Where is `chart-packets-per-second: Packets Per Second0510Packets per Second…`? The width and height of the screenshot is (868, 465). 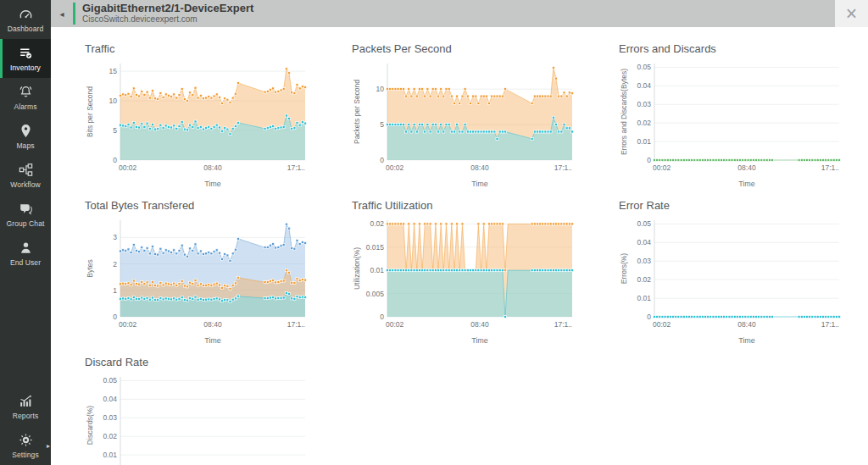
chart-packets-per-second: Packets Per Second0510Packets per Second… is located at coordinates (485, 120).